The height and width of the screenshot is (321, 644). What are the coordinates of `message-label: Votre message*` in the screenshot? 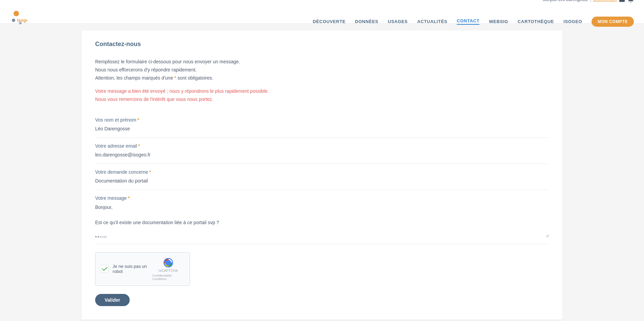 It's located at (322, 198).